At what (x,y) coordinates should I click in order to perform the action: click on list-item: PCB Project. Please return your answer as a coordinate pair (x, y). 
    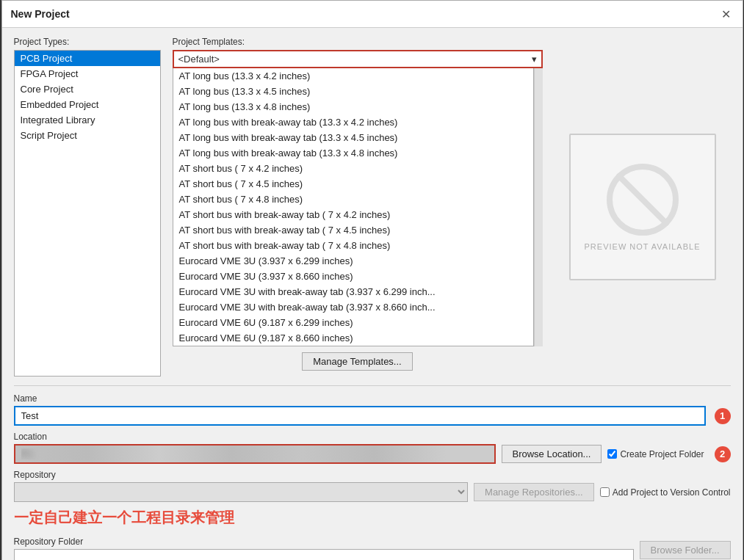
    Looking at the image, I should click on (87, 59).